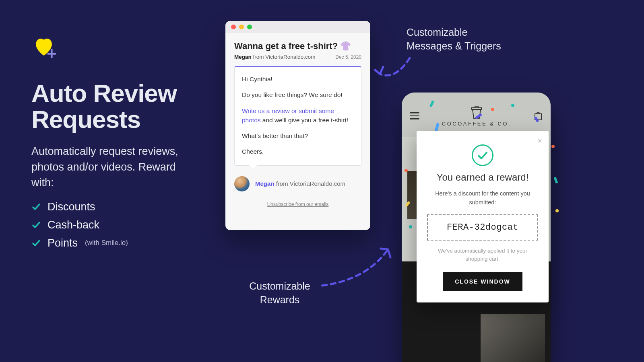  What do you see at coordinates (116, 225) in the screenshot?
I see `bullet-cashback: Cash-back` at bounding box center [116, 225].